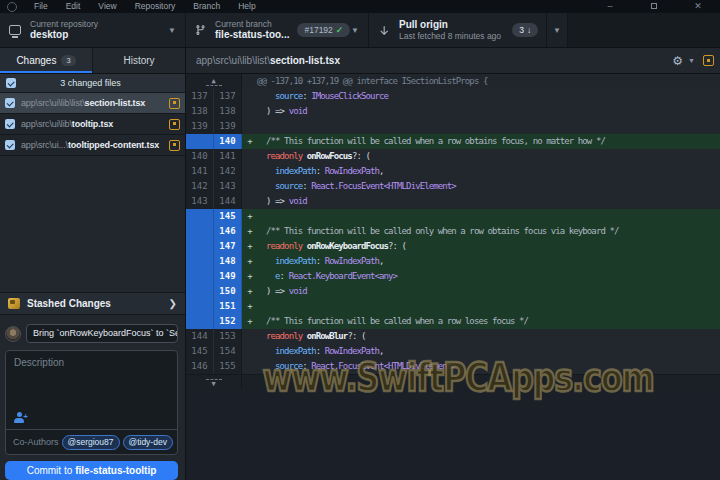 The height and width of the screenshot is (480, 720). What do you see at coordinates (156, 6) in the screenshot?
I see `menu-repository: Repository` at bounding box center [156, 6].